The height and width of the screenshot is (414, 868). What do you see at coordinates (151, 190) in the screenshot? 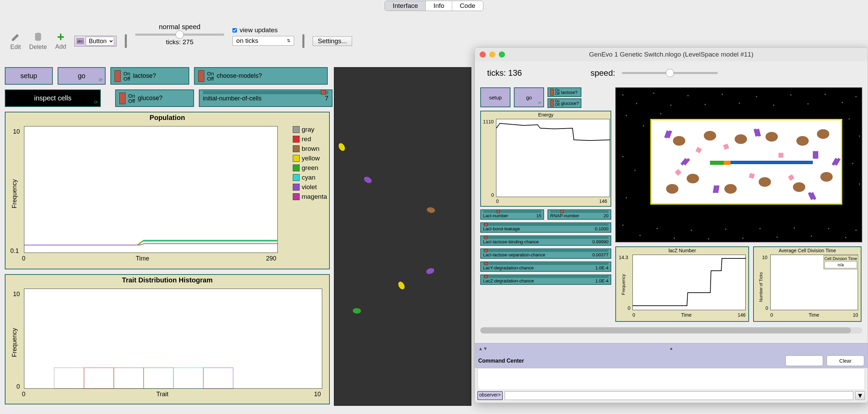
I see `population-lines` at bounding box center [151, 190].